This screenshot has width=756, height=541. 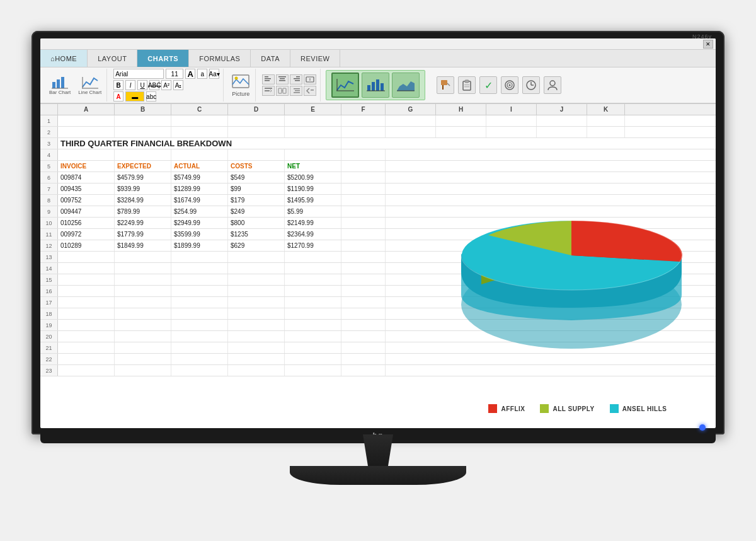 I want to click on cell-10a: 010256, so click(x=86, y=223).